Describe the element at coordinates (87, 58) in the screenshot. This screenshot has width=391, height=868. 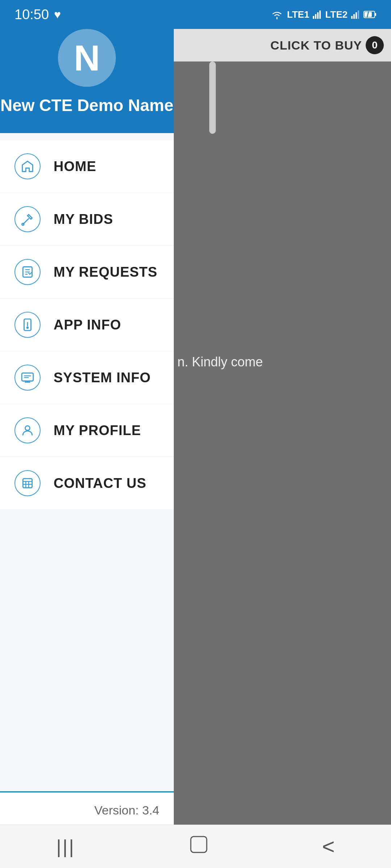
I see `avatar: N` at that location.